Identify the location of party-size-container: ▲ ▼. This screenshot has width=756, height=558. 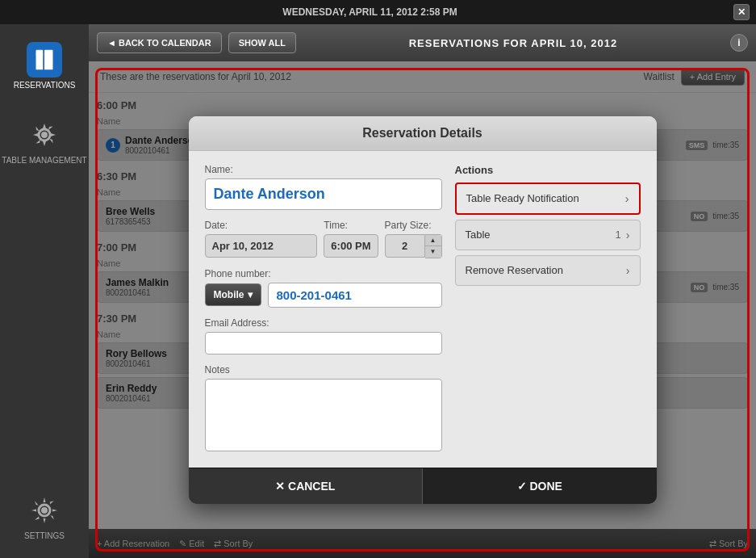
(413, 246).